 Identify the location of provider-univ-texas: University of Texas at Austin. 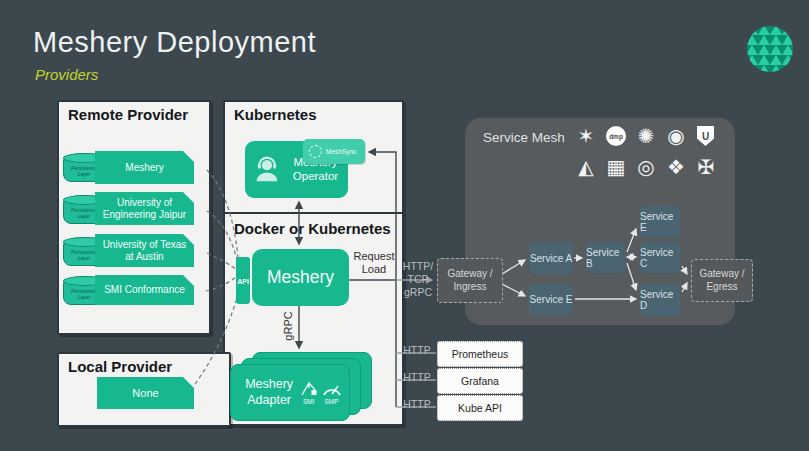
(144, 250).